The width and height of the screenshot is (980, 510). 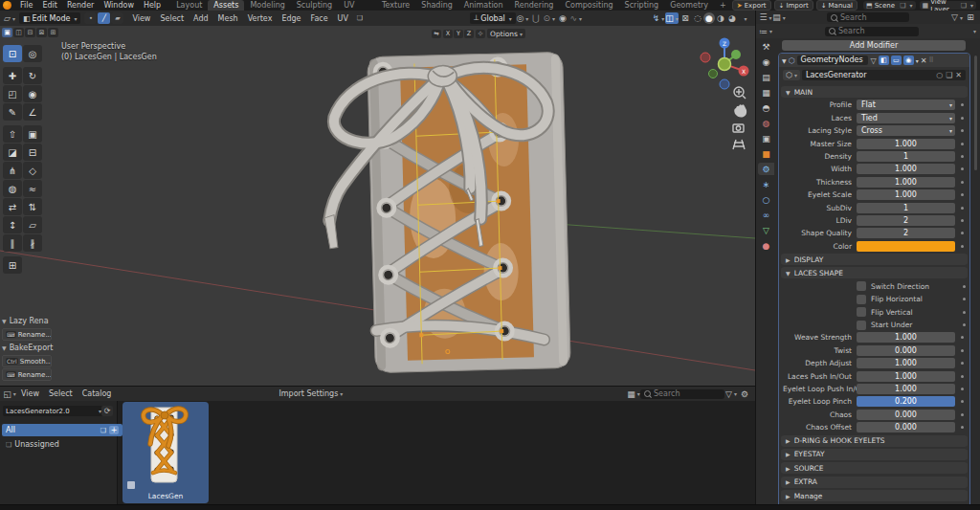 What do you see at coordinates (114, 431) in the screenshot?
I see `add-catalog-icon: +` at bounding box center [114, 431].